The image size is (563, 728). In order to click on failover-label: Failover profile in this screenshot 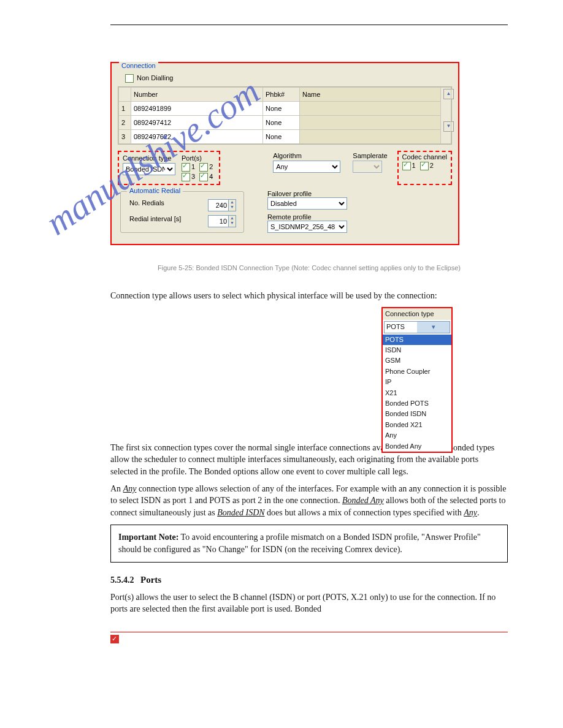, I will do `click(307, 194)`.